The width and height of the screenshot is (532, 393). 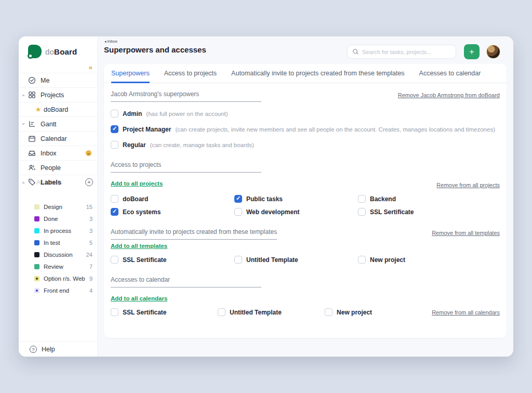 What do you see at coordinates (58, 242) in the screenshot?
I see `label-item-in-test: In test 5` at bounding box center [58, 242].